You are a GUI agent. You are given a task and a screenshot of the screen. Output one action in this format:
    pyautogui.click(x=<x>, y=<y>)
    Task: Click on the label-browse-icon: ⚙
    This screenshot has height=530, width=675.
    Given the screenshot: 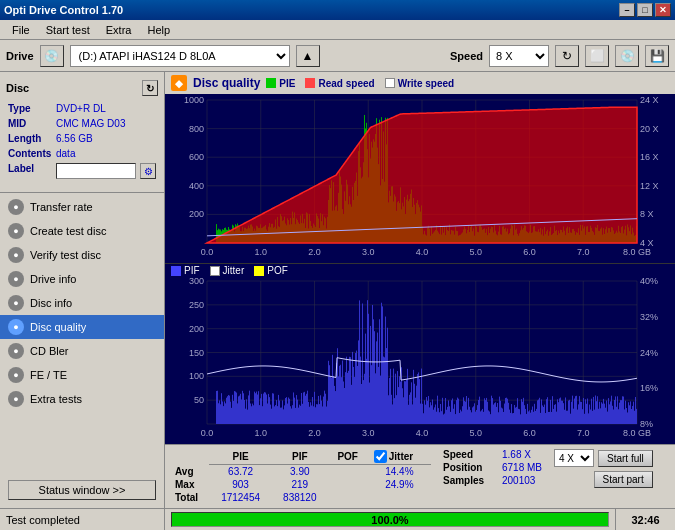 What is the action you would take?
    pyautogui.click(x=148, y=171)
    